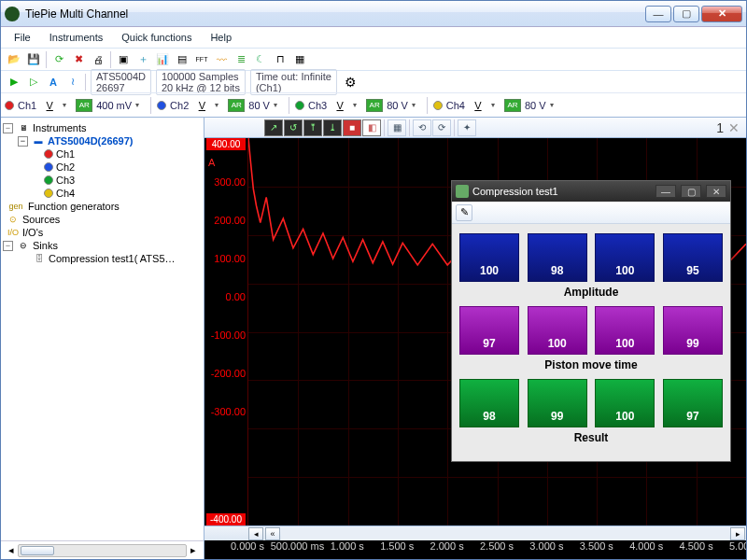 Image resolution: width=747 pixels, height=560 pixels. Describe the element at coordinates (65, 167) in the screenshot. I see `tree-ch2: Ch2` at that location.